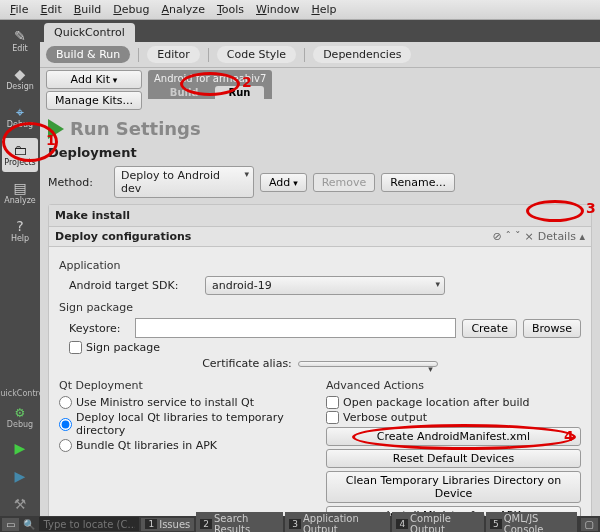  I want to click on qt-opt-bundle: Bundle Qt libraries in APK, so click(186, 446).